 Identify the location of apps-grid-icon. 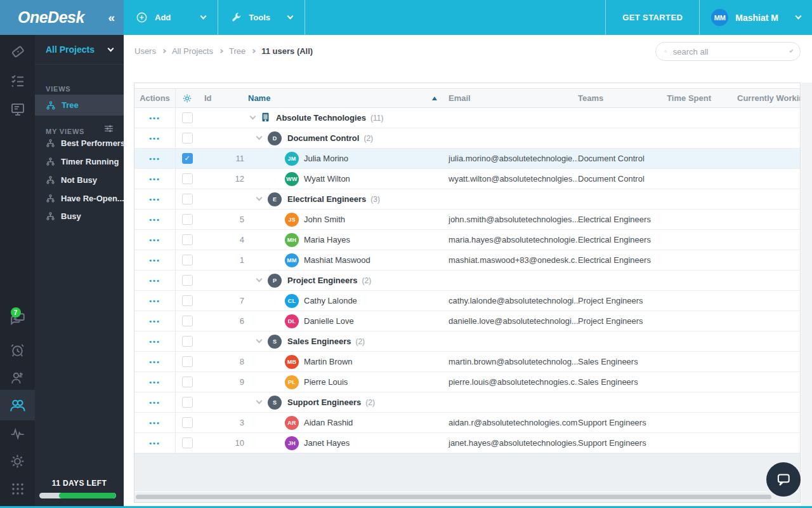
(18, 489).